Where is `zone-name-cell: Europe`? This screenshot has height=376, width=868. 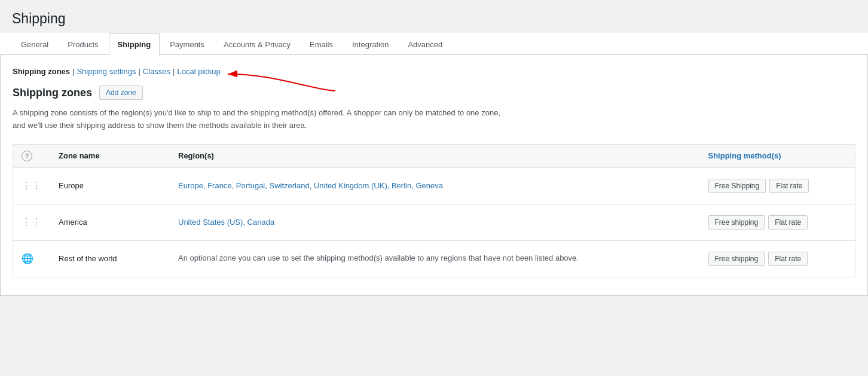 zone-name-cell: Europe is located at coordinates (110, 185).